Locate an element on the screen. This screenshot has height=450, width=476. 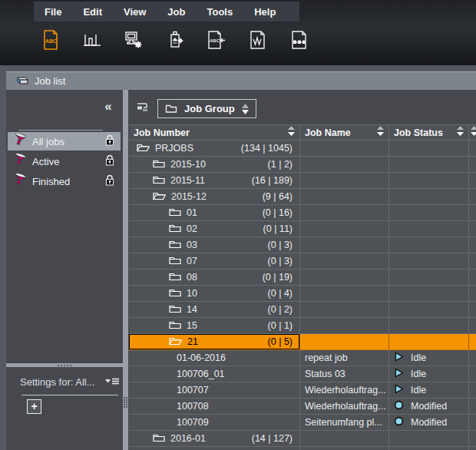
job-group-row: 15(0 | 1) is located at coordinates (302, 326).